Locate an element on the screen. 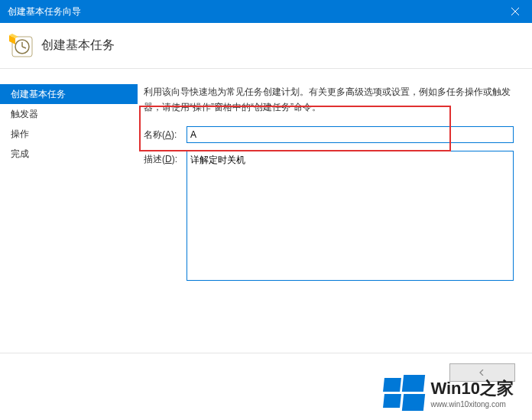 The height and width of the screenshot is (420, 532). watermark-text: Win10之家 www.win10xitong.com is located at coordinates (472, 393).